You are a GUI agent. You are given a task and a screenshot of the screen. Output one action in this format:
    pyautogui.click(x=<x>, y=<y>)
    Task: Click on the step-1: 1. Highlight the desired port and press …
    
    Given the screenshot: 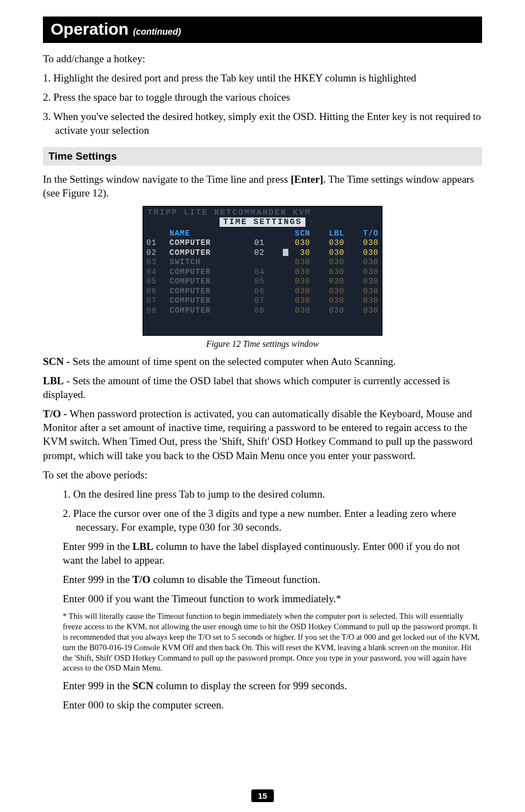 What is the action you would take?
    pyautogui.click(x=262, y=78)
    